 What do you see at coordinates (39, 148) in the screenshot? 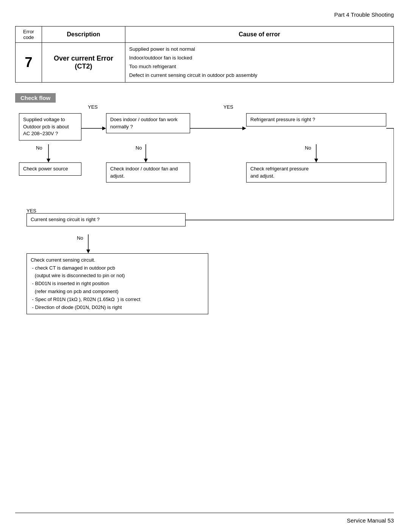
I see `no-label-1: No` at bounding box center [39, 148].